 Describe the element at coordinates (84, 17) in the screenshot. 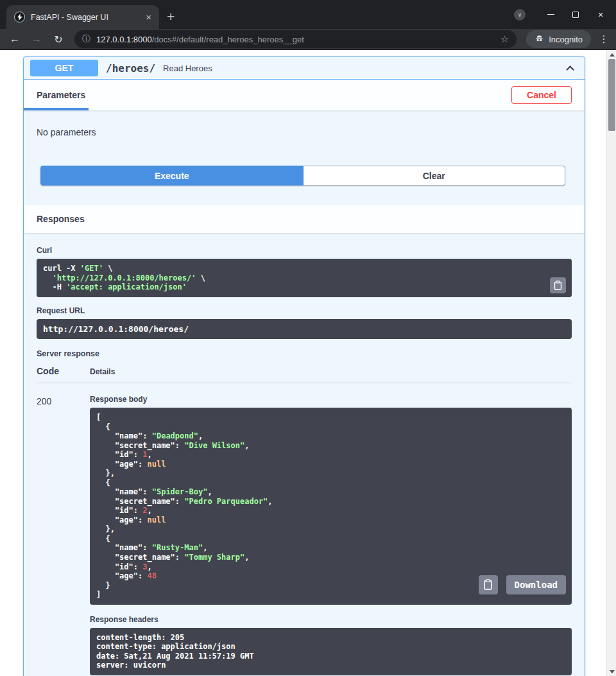

I see `tab-title: FastAPI - Swagger UI` at that location.